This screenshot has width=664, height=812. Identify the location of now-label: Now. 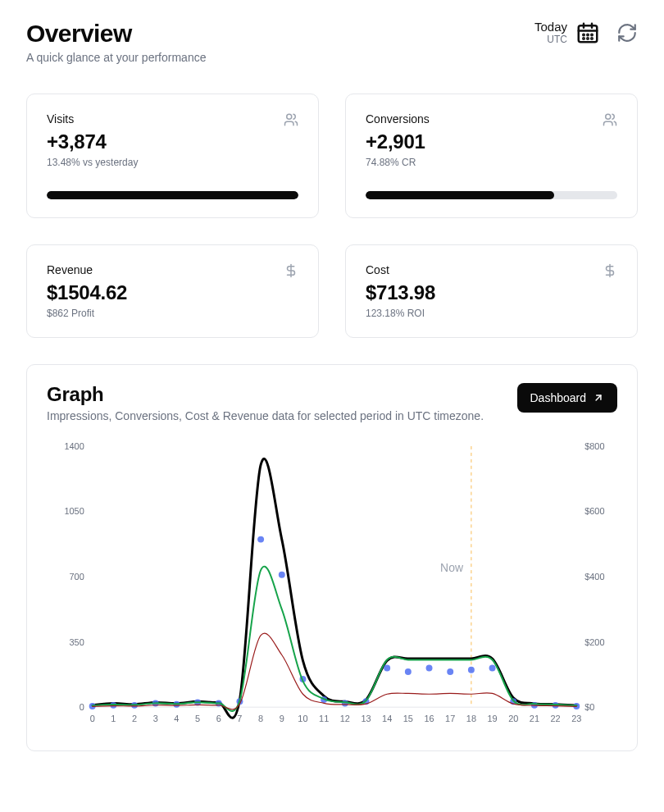
(453, 568).